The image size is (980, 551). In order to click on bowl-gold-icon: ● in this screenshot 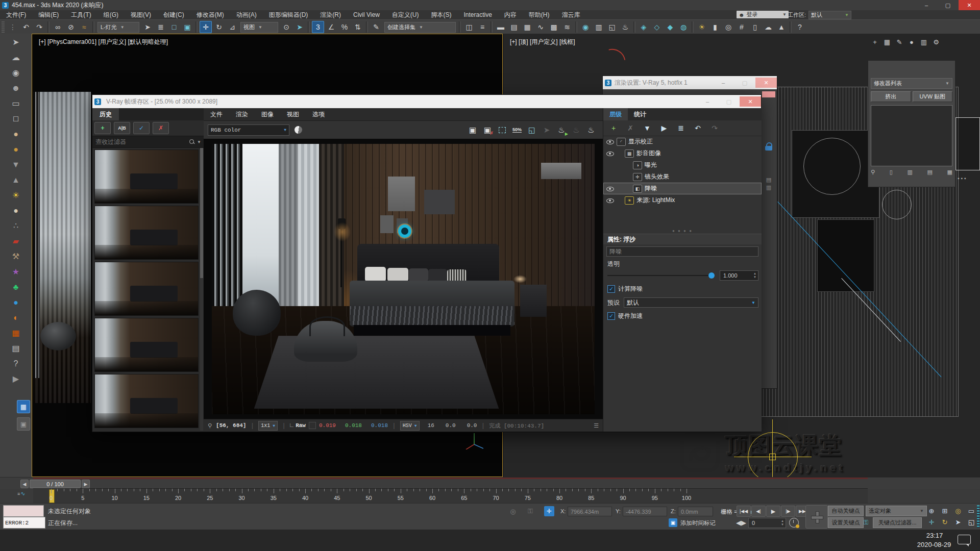, I will do `click(16, 149)`.